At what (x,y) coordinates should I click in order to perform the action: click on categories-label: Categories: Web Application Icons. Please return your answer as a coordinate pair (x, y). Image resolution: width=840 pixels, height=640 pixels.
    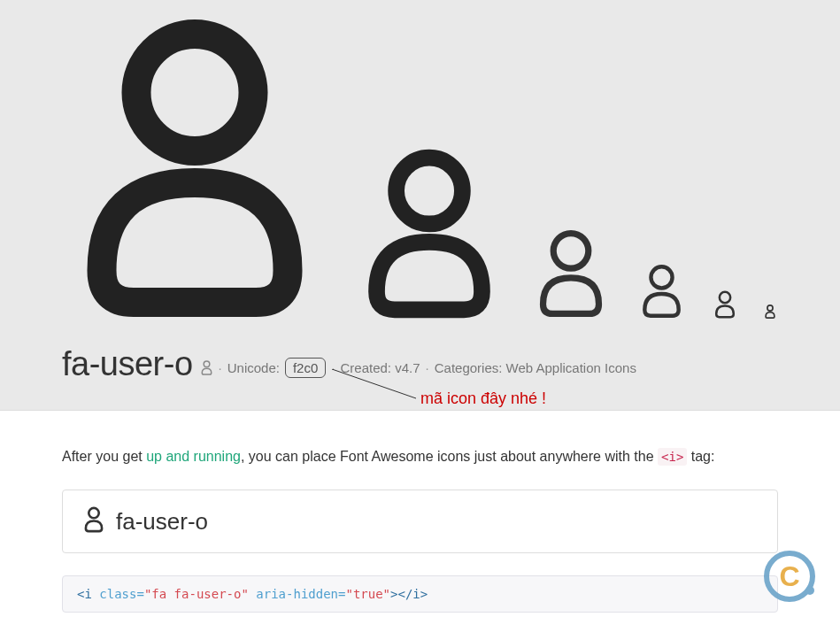
    Looking at the image, I should click on (536, 368).